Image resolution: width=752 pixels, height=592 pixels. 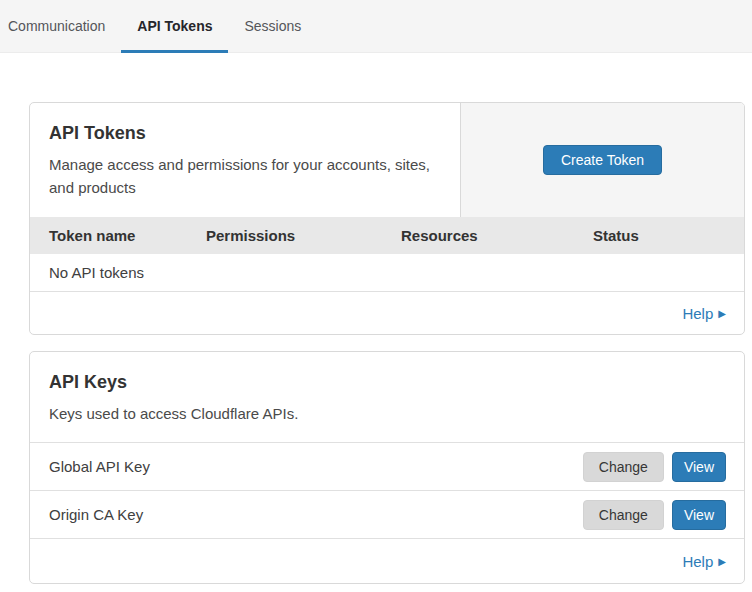 What do you see at coordinates (96, 272) in the screenshot?
I see `tokens-empty-message: No API tokens` at bounding box center [96, 272].